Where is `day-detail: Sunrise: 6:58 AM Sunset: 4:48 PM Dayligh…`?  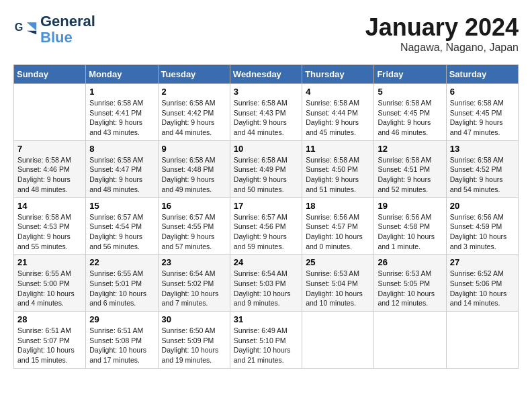 day-detail: Sunrise: 6:58 AM Sunset: 4:48 PM Dayligh… is located at coordinates (194, 175).